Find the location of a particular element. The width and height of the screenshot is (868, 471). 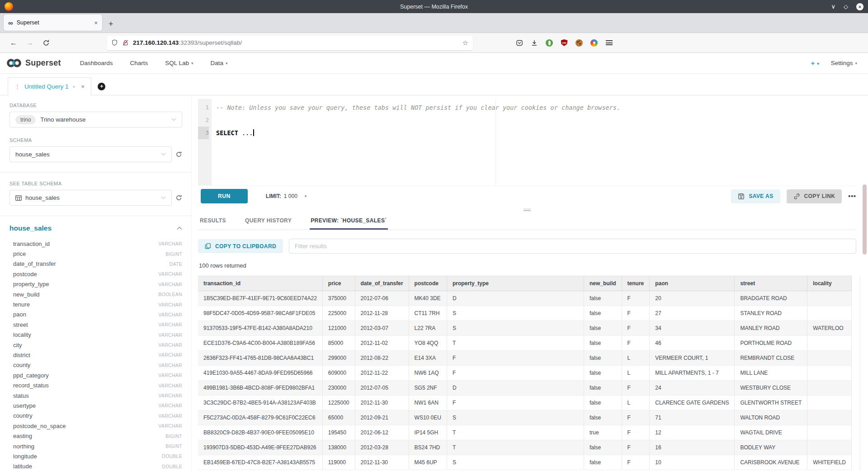

editor-code: -- Note: Unless you save your query, the… is located at coordinates (534, 142).